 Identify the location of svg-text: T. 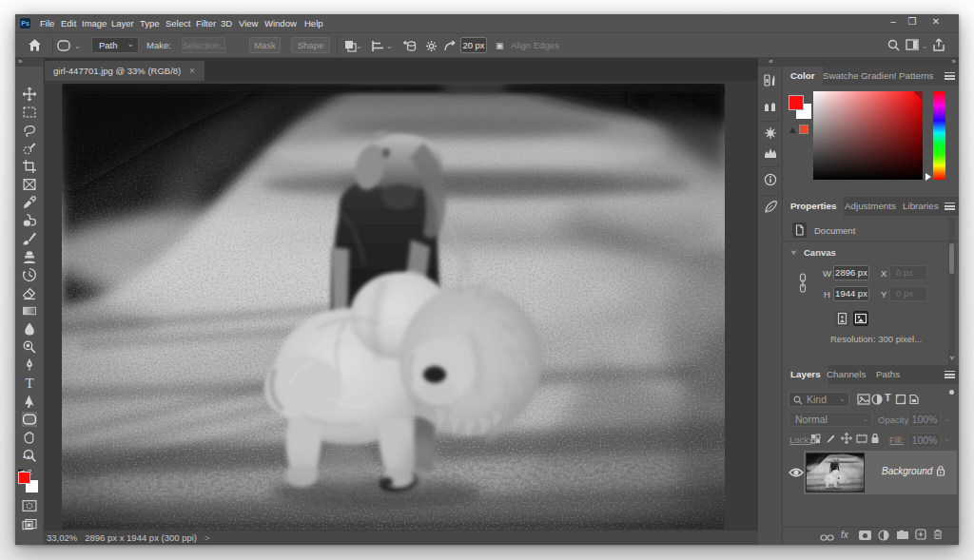
(29, 383).